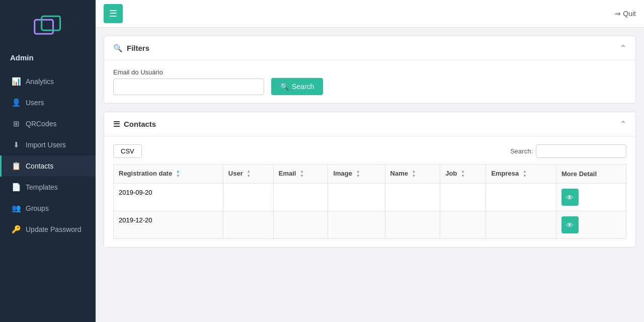 The height and width of the screenshot is (322, 644). What do you see at coordinates (370, 48) in the screenshot?
I see `filters-panel-header: 🔍 Filters ⌃` at bounding box center [370, 48].